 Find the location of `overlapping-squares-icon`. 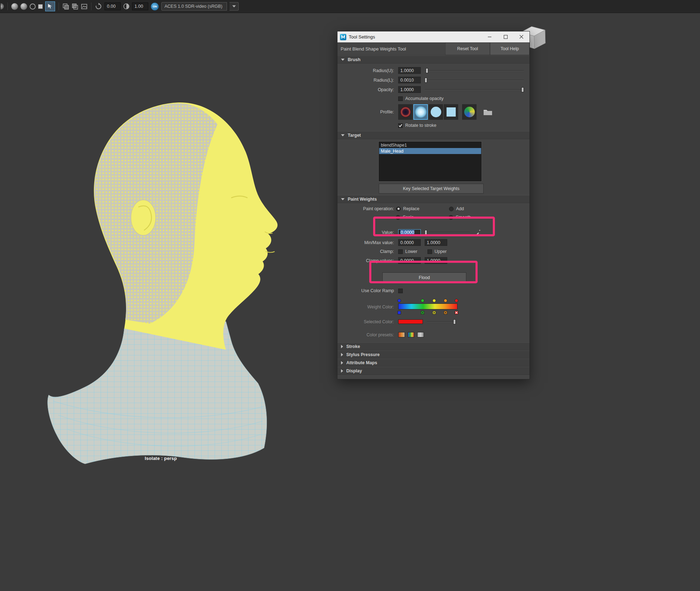

overlapping-squares-icon is located at coordinates (66, 6).